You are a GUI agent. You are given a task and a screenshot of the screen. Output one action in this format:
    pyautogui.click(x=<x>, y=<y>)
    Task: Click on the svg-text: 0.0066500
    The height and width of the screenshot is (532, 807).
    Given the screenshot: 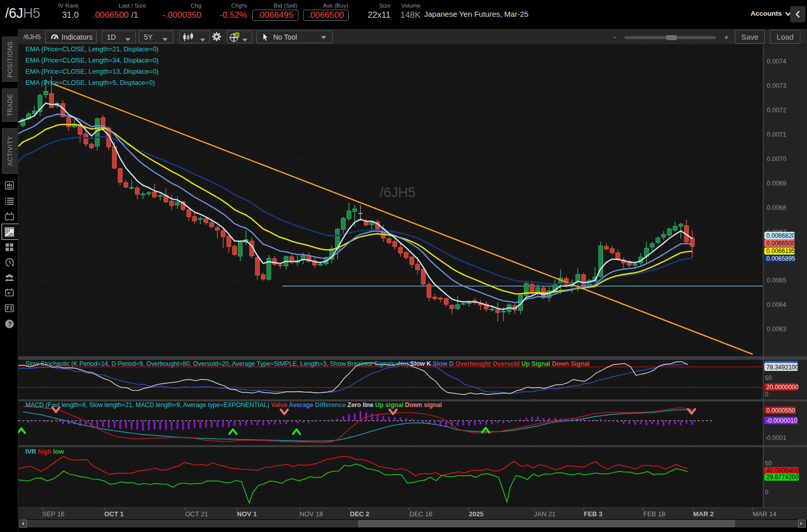 What is the action you would take?
    pyautogui.click(x=781, y=243)
    